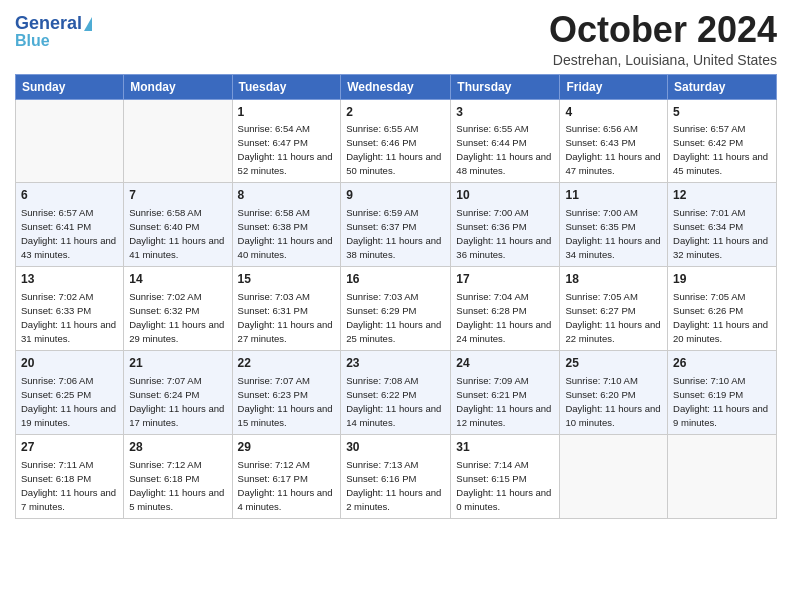  Describe the element at coordinates (612, 318) in the screenshot. I see `day-info: Sunrise: 7:05 AMSunset: 6:27 PMDaylight:…` at that location.